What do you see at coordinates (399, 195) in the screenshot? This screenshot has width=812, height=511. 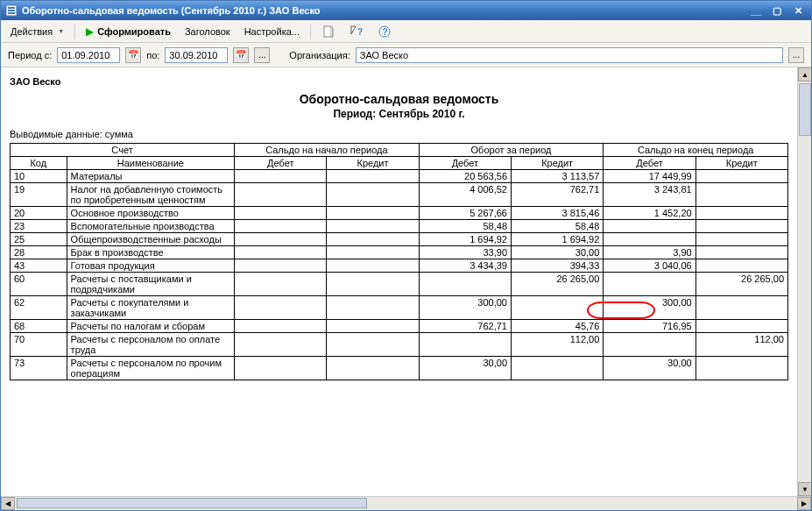 I see `table-row: 19Налог на добавленную стоимость по прио…` at bounding box center [399, 195].